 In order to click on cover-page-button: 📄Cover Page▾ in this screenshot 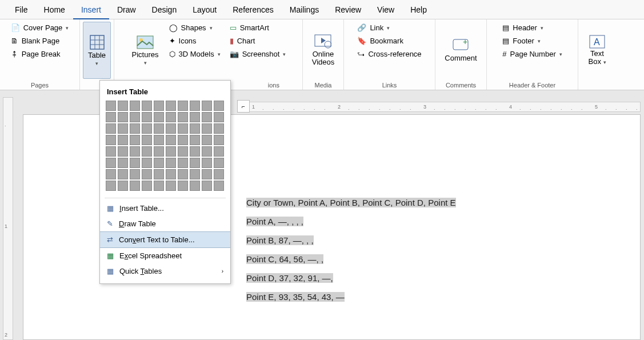, I will do `click(40, 27)`.